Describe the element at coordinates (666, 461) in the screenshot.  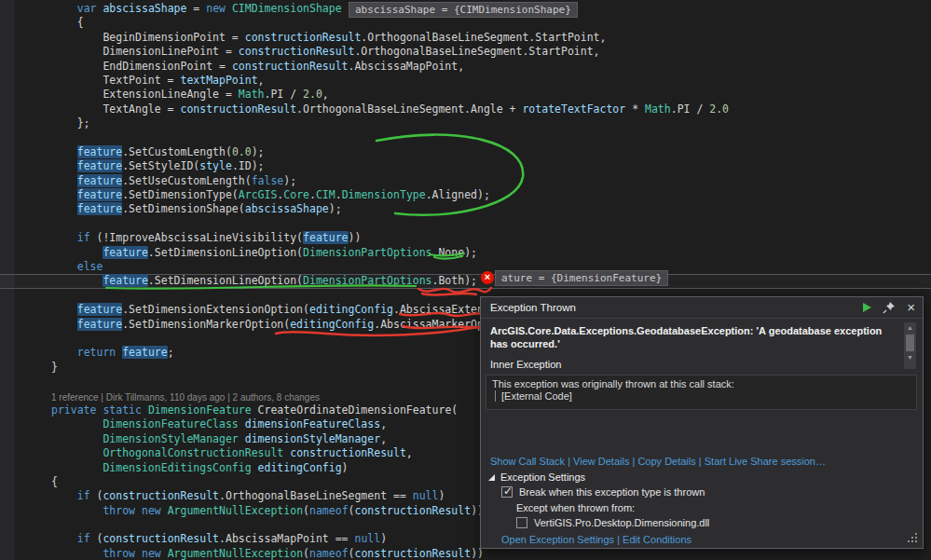
I see `link-copy-details: Copy Details` at that location.